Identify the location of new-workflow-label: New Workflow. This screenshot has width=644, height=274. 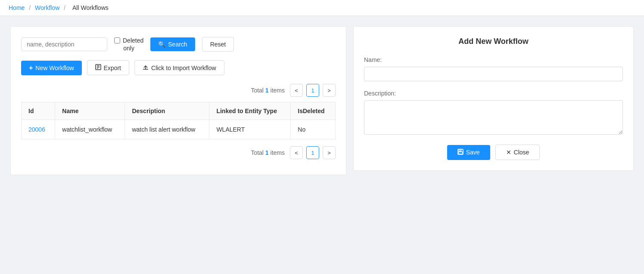
(54, 68).